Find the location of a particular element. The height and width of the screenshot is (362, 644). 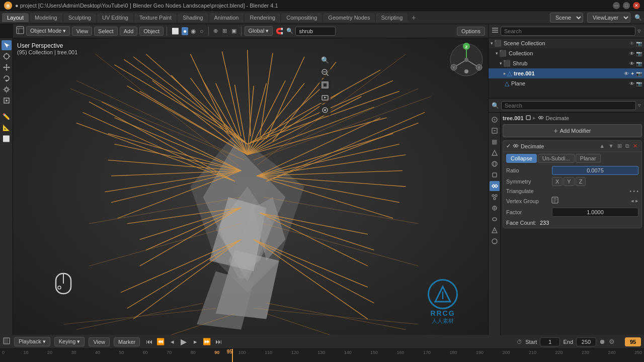

modifier-props-icon is located at coordinates (495, 186).